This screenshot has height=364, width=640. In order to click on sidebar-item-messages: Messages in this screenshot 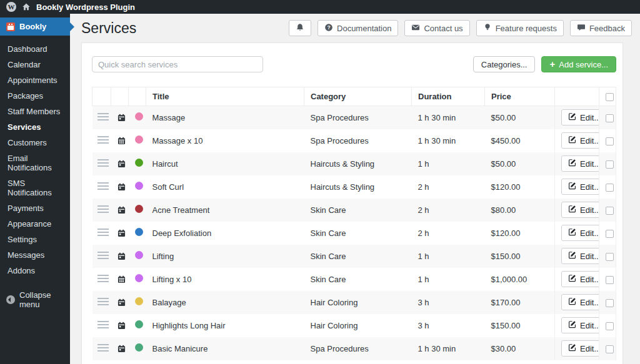, I will do `click(35, 255)`.